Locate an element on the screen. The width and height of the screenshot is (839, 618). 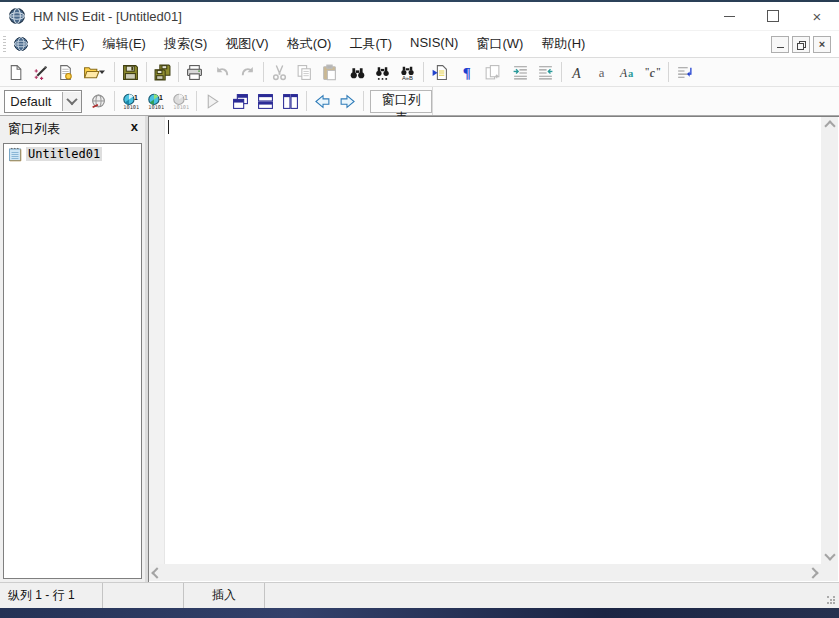
compiler-settings-button is located at coordinates (98, 101).